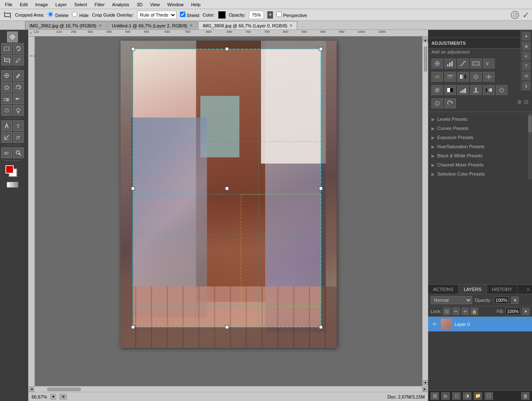  What do you see at coordinates (7, 76) in the screenshot?
I see `heal-tool` at bounding box center [7, 76].